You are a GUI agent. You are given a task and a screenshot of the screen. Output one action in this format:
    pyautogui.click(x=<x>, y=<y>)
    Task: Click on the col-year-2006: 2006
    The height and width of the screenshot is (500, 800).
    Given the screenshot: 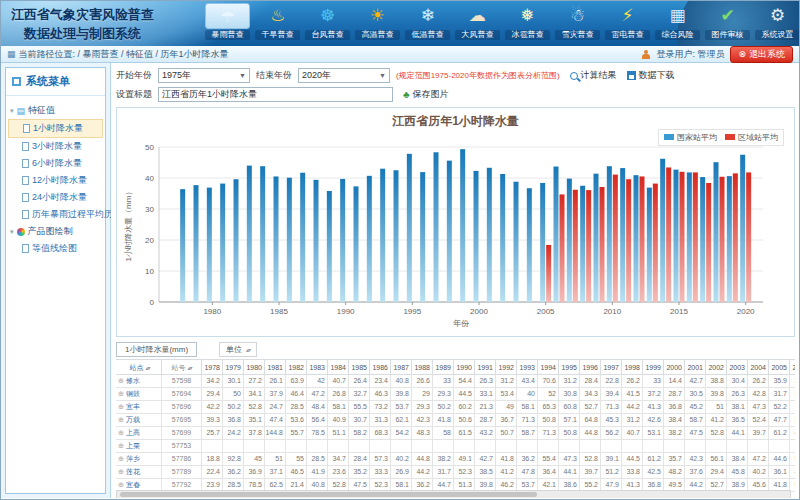 What is the action you would take?
    pyautogui.click(x=792, y=367)
    